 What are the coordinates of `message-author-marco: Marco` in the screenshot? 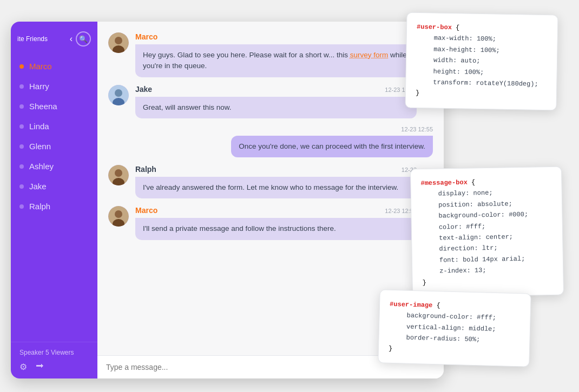 It's located at (146, 37).